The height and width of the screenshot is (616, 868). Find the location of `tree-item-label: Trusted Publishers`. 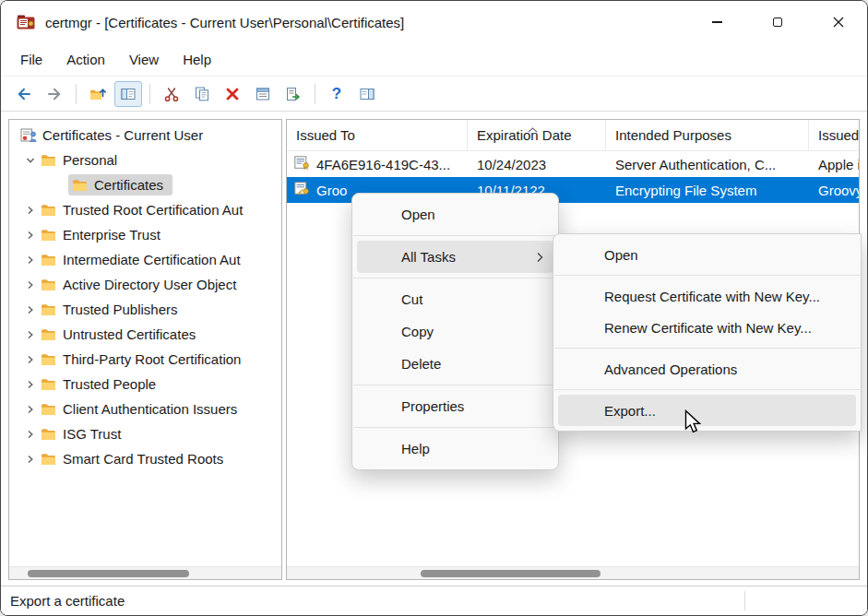

tree-item-label: Trusted Publishers is located at coordinates (120, 310).